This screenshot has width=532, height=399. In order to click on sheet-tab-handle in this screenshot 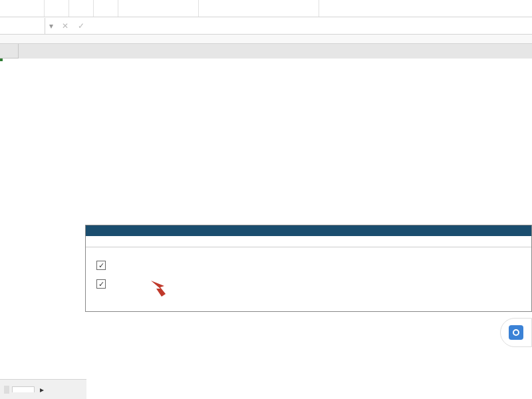, I will do `click(7, 390)`.